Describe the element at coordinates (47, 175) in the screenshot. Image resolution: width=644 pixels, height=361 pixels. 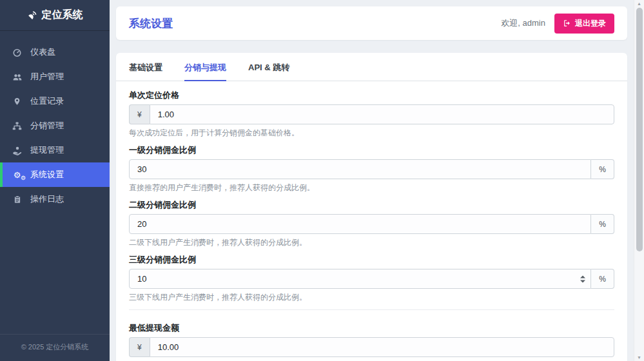
I see `sidebar-item-label: 系统设置` at that location.